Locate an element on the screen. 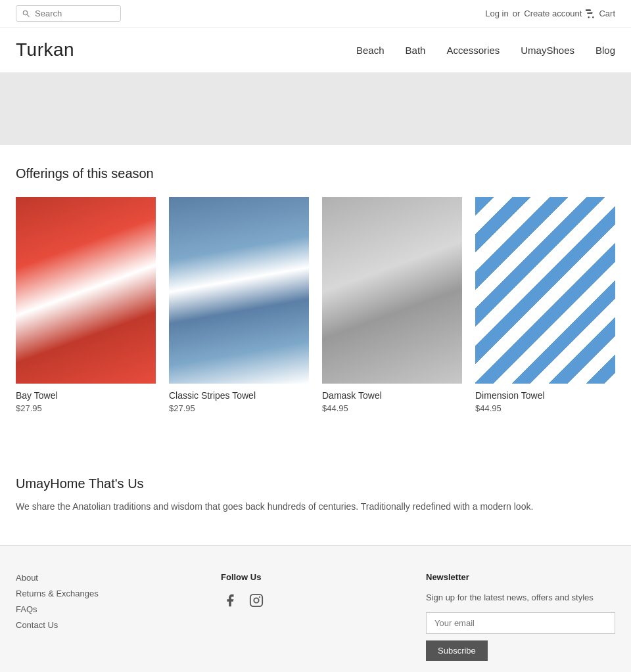  product-price-dimension: $44.95 is located at coordinates (546, 409).